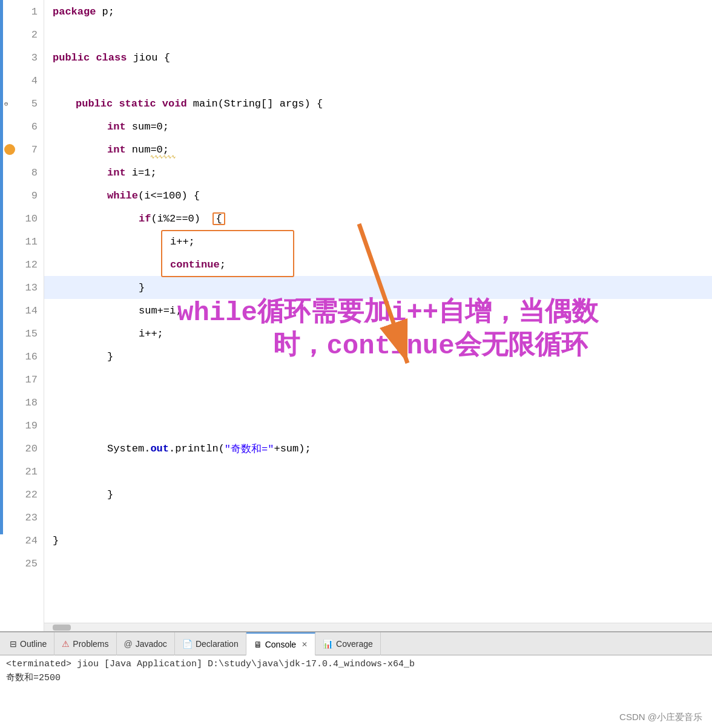 The image size is (712, 728). Describe the element at coordinates (258, 644) in the screenshot. I see `console-icon: 🖥` at that location.